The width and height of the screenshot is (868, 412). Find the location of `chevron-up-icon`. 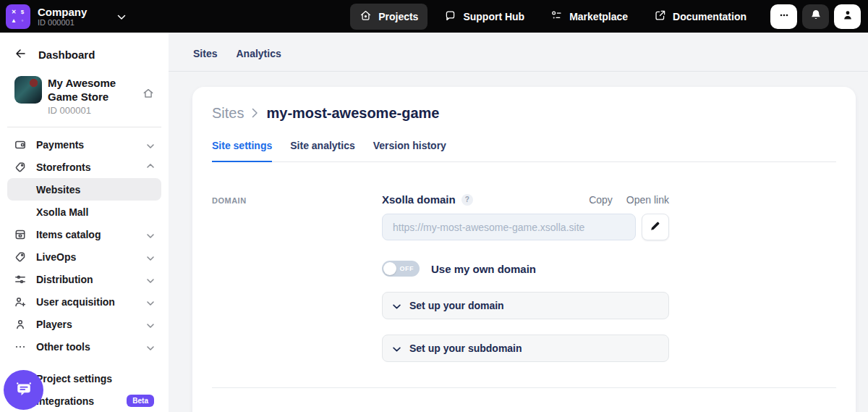

chevron-up-icon is located at coordinates (150, 167).